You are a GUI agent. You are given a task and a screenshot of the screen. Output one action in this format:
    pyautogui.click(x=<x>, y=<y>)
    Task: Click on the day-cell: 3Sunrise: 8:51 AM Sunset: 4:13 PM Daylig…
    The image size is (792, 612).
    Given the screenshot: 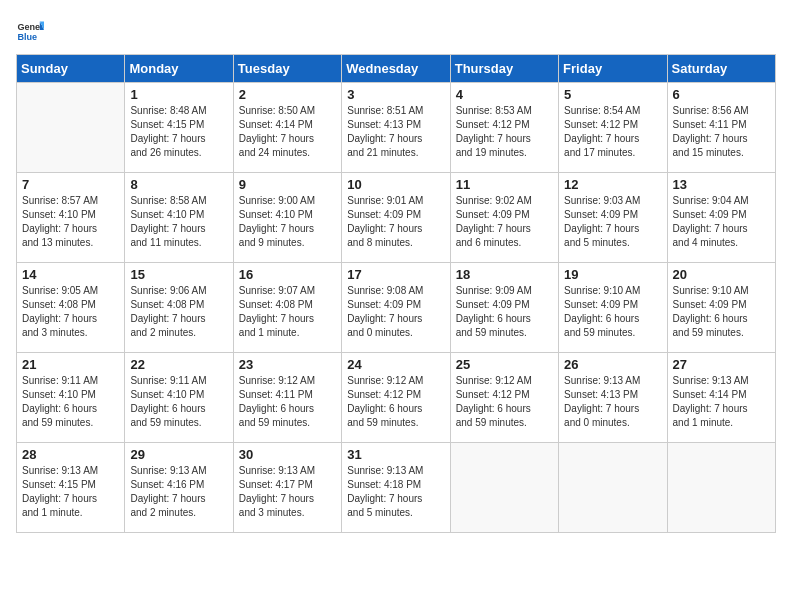 What is the action you would take?
    pyautogui.click(x=396, y=128)
    